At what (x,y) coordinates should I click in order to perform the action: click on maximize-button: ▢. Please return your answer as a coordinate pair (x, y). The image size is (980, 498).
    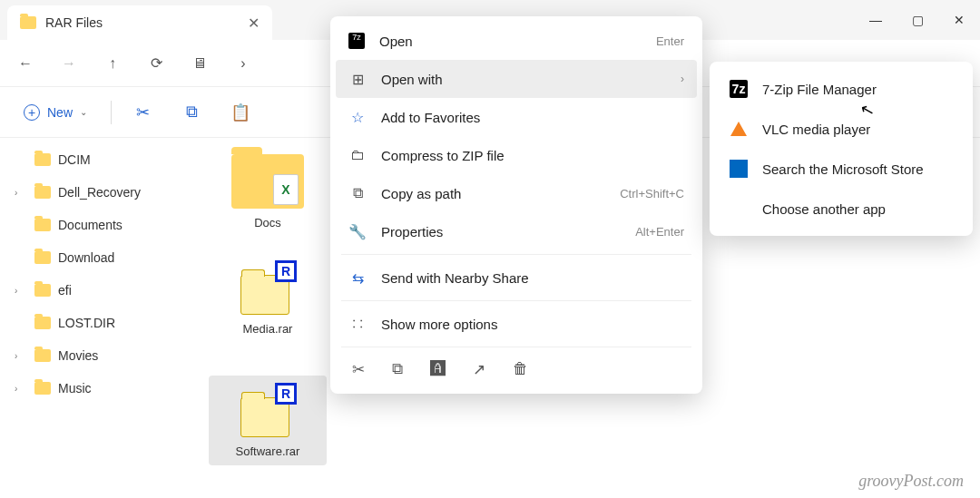
    Looking at the image, I should click on (917, 20).